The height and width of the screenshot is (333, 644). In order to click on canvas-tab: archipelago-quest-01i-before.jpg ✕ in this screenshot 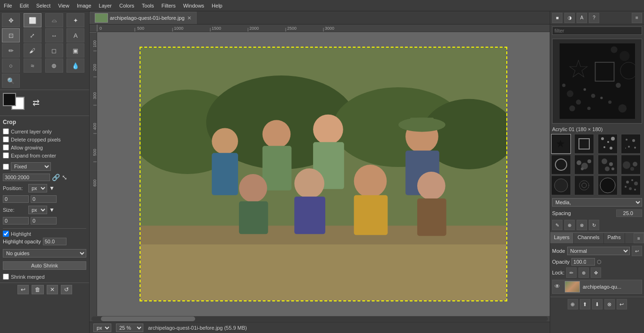, I will do `click(143, 18)`.